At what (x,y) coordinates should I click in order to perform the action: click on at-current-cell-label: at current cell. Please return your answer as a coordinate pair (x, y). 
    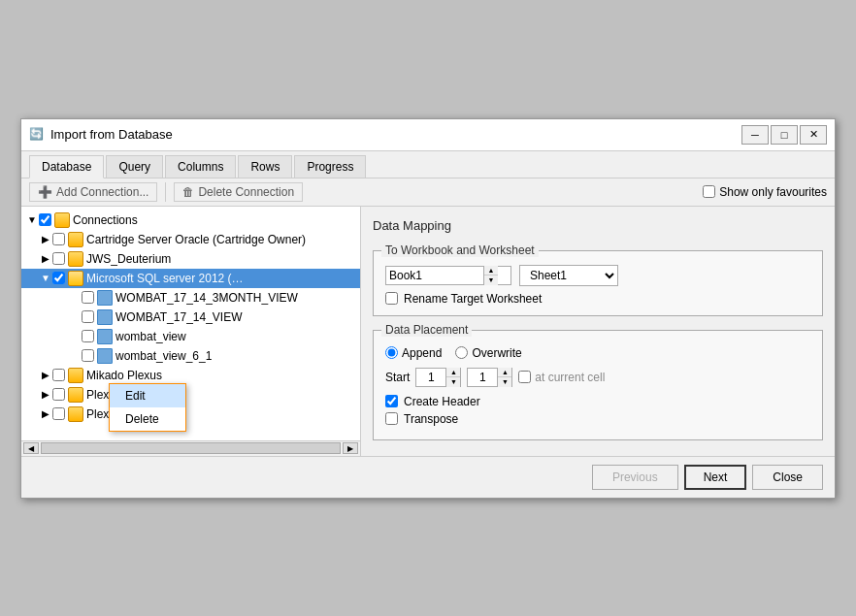
    Looking at the image, I should click on (570, 377).